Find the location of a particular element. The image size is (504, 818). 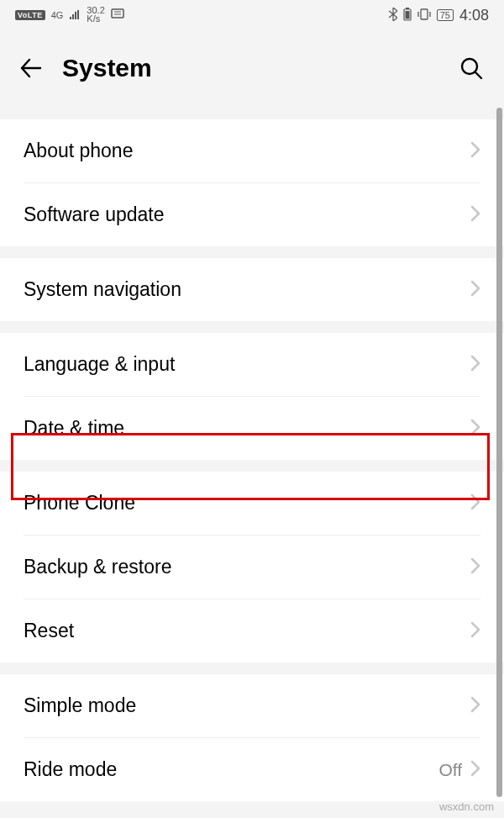

row-label: System navigation is located at coordinates (247, 289).